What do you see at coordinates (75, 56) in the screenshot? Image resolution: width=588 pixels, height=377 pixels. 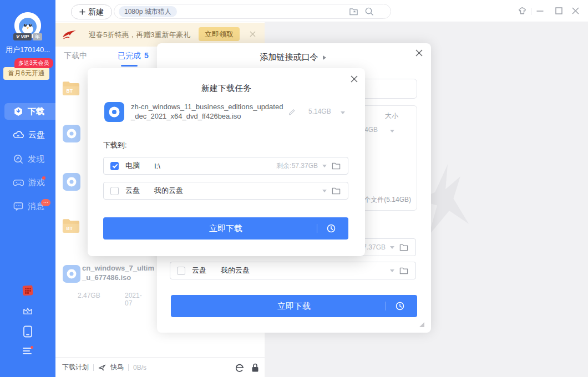 I see `tab-downloading: 下载中` at bounding box center [75, 56].